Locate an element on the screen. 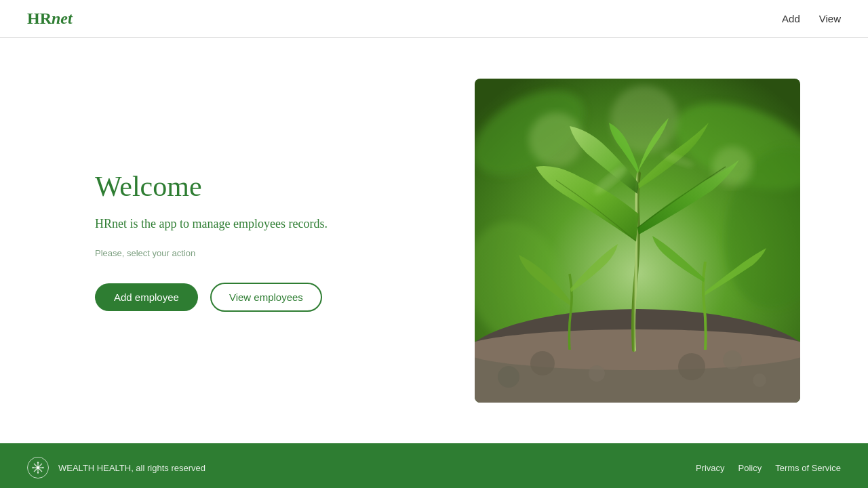 The width and height of the screenshot is (868, 488). action-hint-text: Please, select your action is located at coordinates (237, 253).